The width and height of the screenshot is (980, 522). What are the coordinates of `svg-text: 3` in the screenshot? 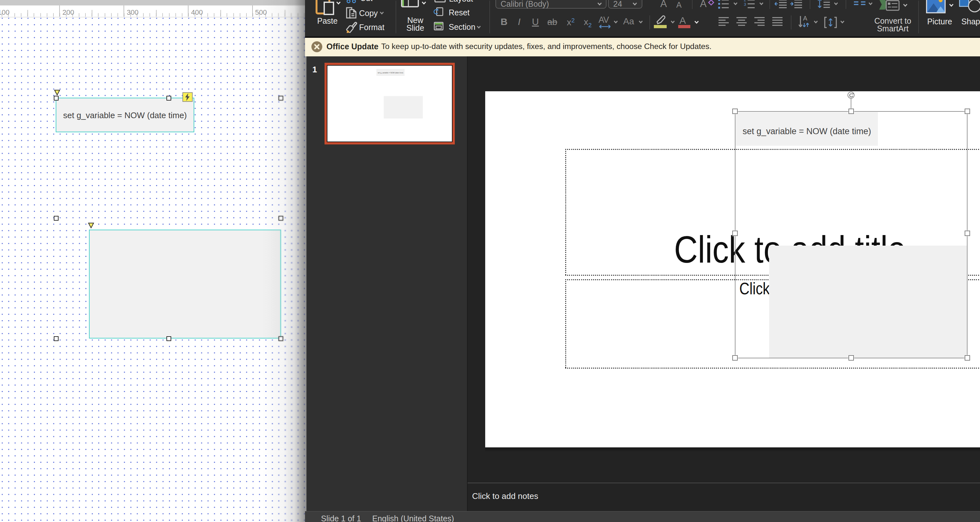 It's located at (745, 5).